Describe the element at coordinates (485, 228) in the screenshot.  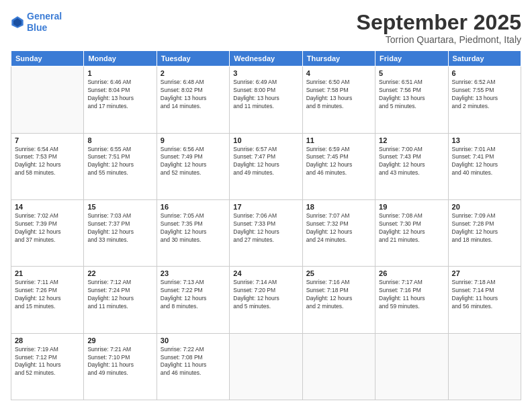
I see `day-info: Sunrise: 7:09 AM Sunset: 7:28 PM Dayligh…` at that location.